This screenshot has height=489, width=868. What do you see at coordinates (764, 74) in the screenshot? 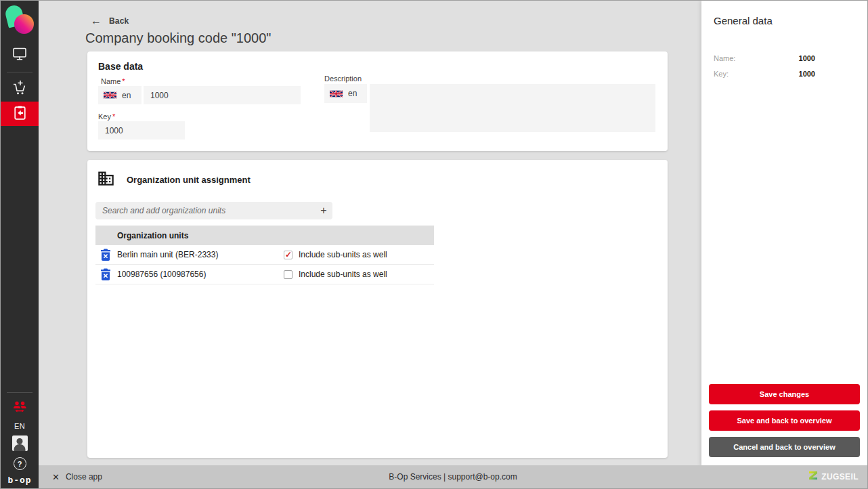
I see `general-key-row: Key: 1000` at bounding box center [764, 74].